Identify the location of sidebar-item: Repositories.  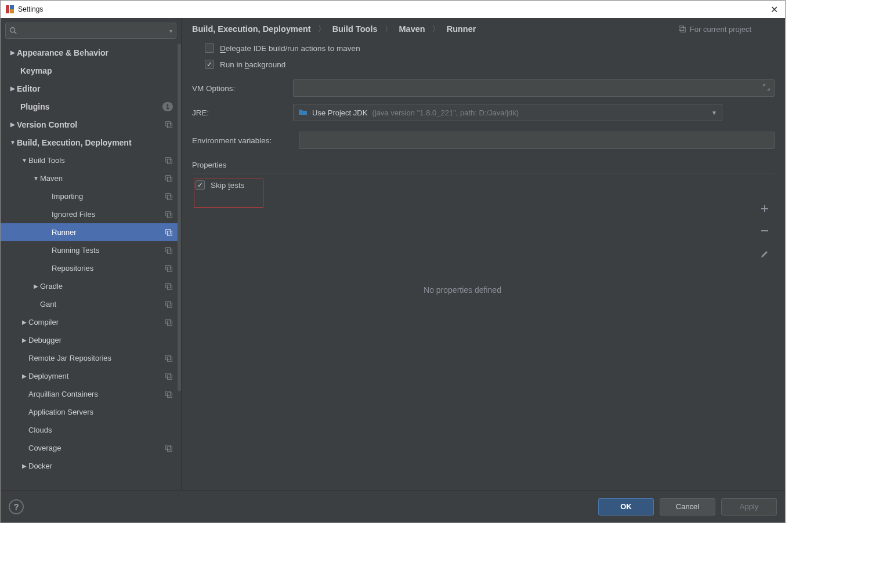
(89, 268).